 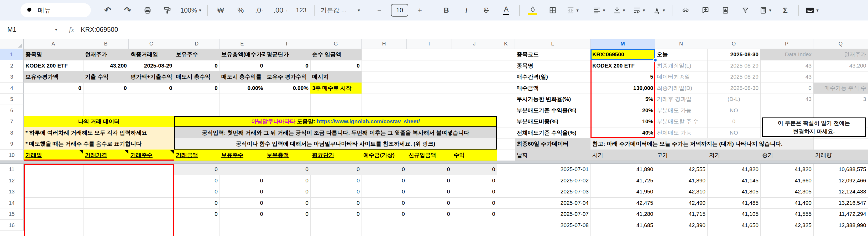 I want to click on cell-N6: 부분매도 가능, so click(x=681, y=111).